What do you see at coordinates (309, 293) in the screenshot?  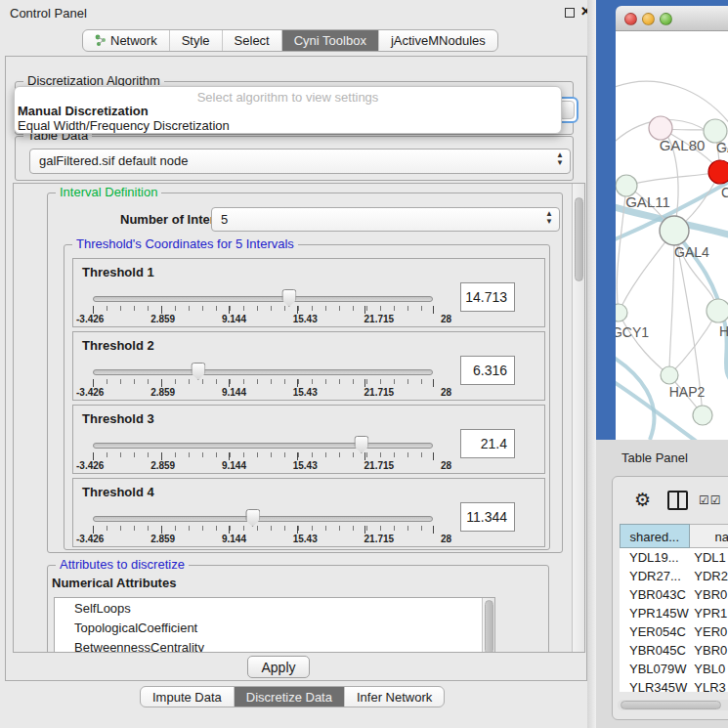 I see `threshold-1-box: Threshold 1 -3.4262.8599.14415.4321.7152…` at bounding box center [309, 293].